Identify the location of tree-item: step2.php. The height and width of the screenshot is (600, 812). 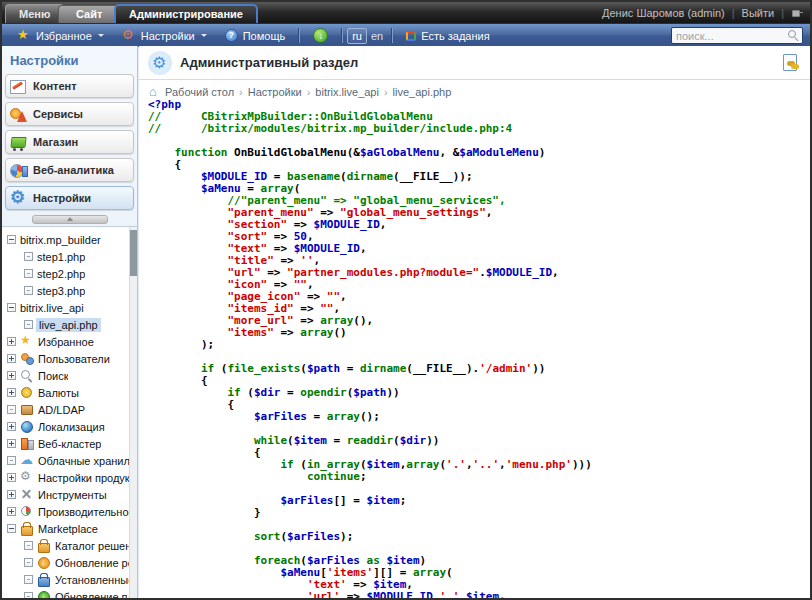
(66, 274).